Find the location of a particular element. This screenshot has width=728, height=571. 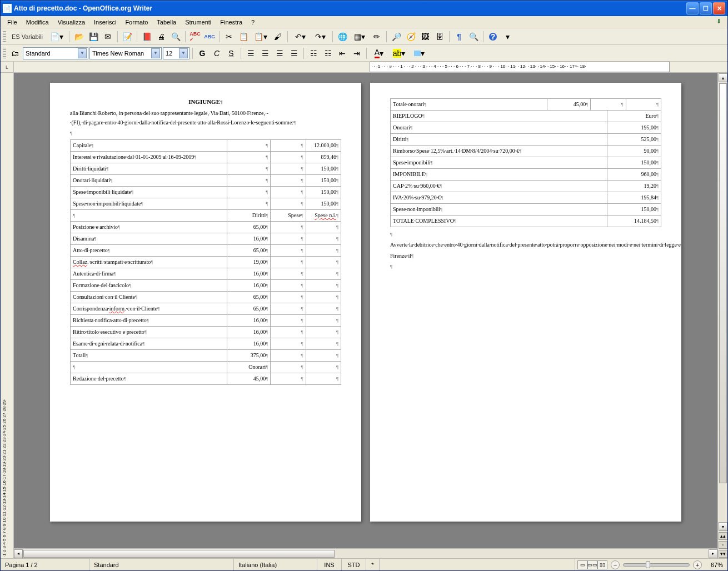

table-row: Ritiro·titolo·esecutivo·e·precetto16,00 is located at coordinates (206, 332).